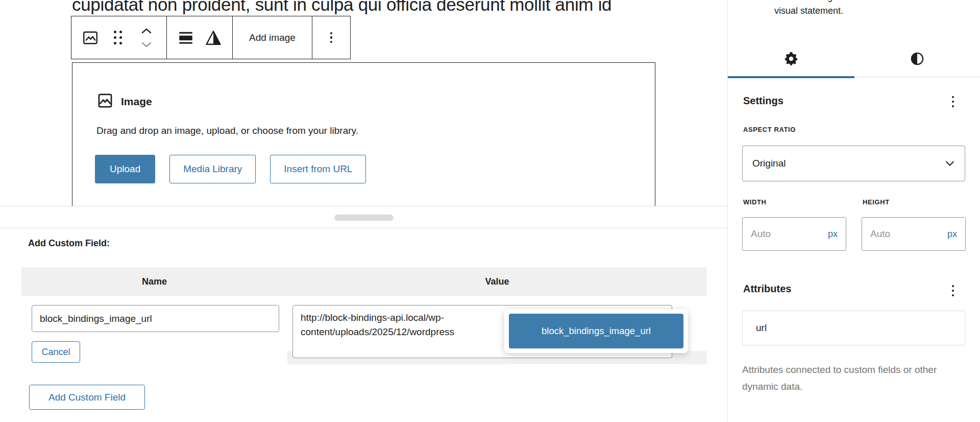 This screenshot has width=980, height=422. I want to click on attribute-item-label: url, so click(762, 328).